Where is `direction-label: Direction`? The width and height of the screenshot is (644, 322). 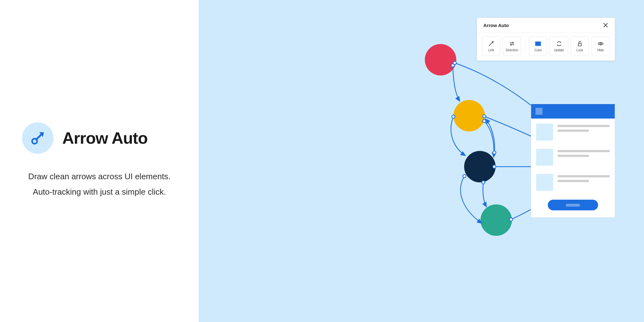
direction-label: Direction is located at coordinates (512, 50).